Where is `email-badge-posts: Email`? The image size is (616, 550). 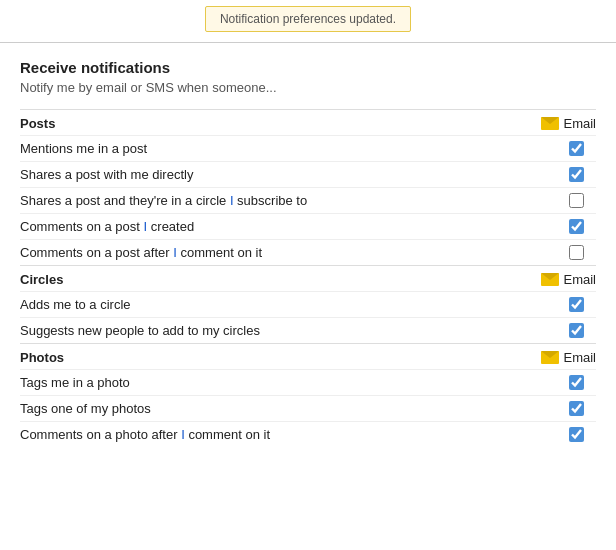 email-badge-posts: Email is located at coordinates (566, 124).